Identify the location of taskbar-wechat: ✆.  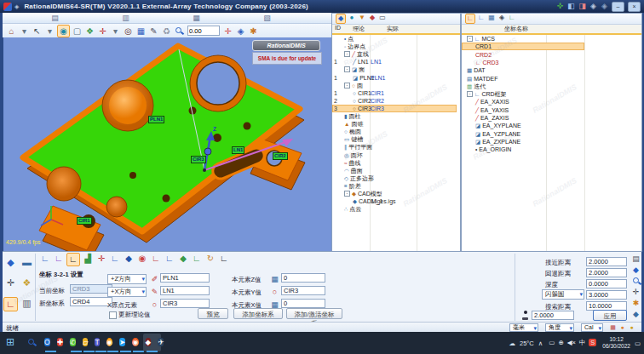
(73, 342).